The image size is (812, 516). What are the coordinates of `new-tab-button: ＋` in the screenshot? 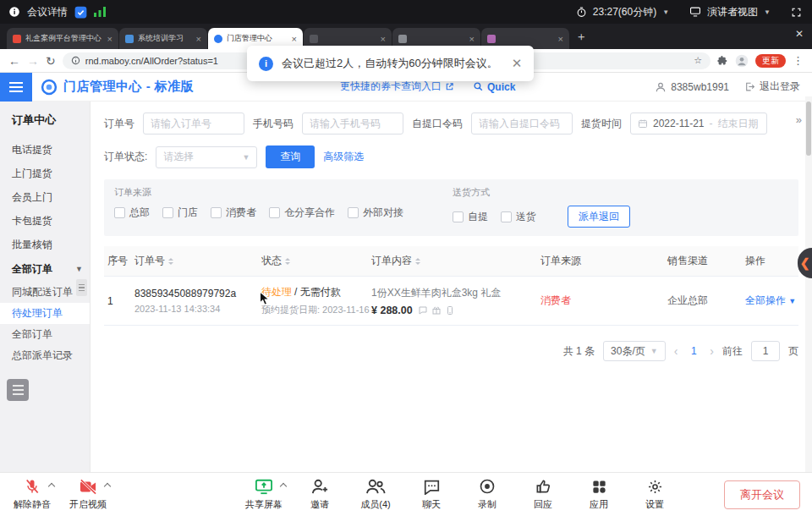 It's located at (581, 37).